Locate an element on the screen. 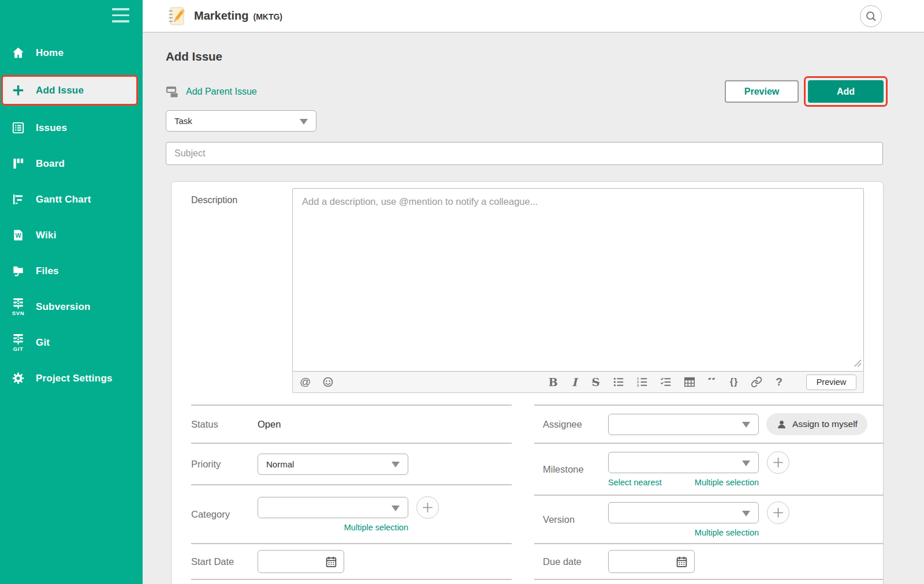  sidebar-item-label: Home is located at coordinates (50, 53).